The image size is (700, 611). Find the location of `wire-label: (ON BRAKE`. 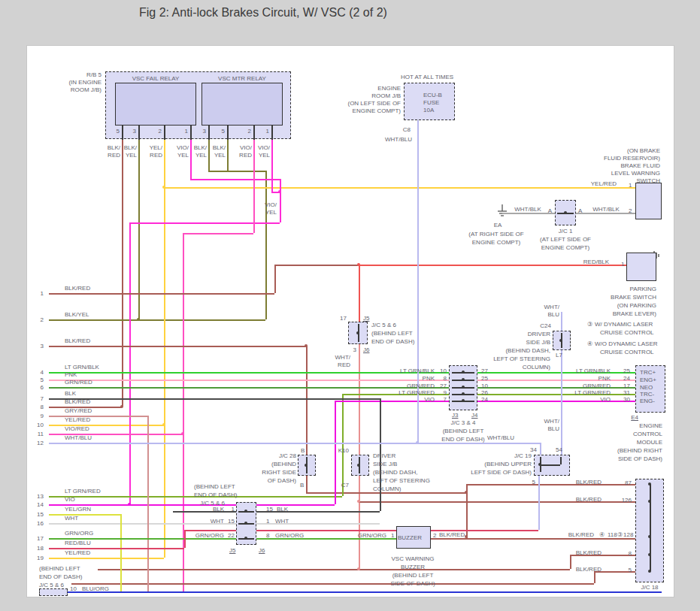

wire-label: (ON BRAKE is located at coordinates (644, 150).